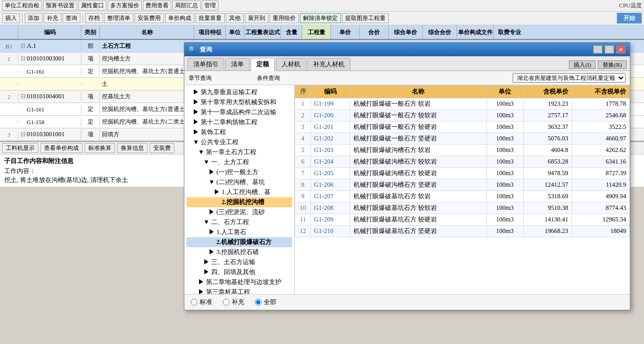 This screenshot has width=644, height=344. Describe the element at coordinates (331, 139) in the screenshot. I see `result-code: G1-202` at that location.